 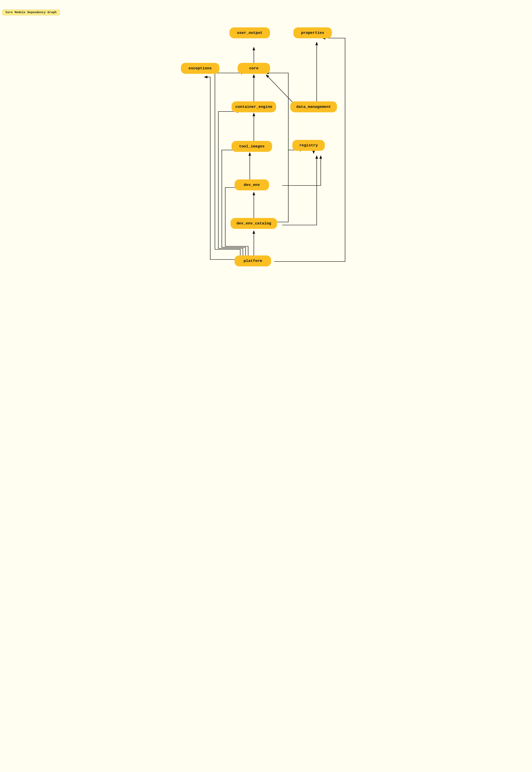 I want to click on node-platform: platform, so click(x=253, y=261).